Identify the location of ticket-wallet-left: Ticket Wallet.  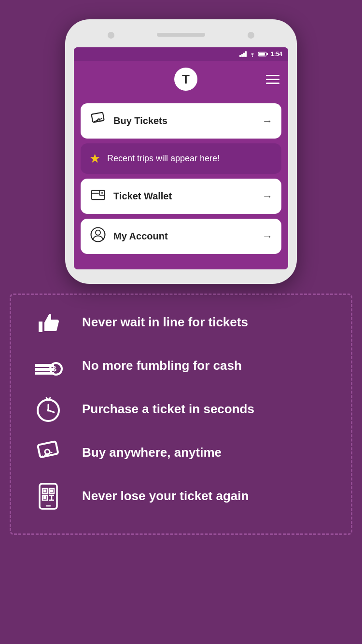
(130, 196).